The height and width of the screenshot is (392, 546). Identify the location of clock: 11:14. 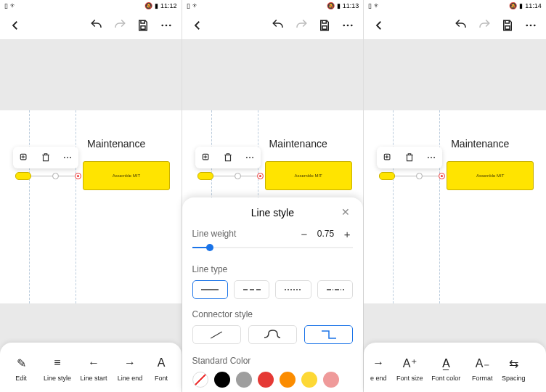
(533, 6).